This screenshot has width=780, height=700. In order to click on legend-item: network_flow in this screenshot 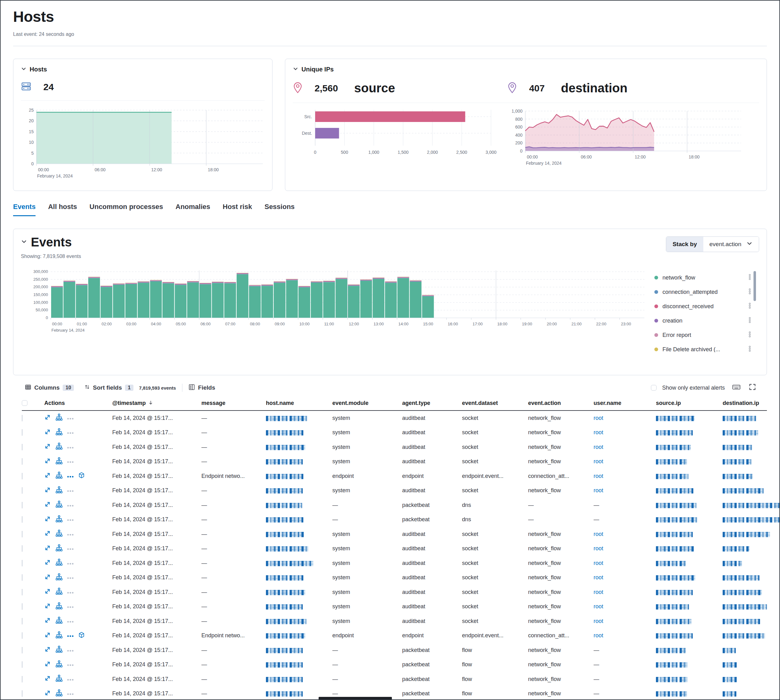, I will do `click(703, 278)`.